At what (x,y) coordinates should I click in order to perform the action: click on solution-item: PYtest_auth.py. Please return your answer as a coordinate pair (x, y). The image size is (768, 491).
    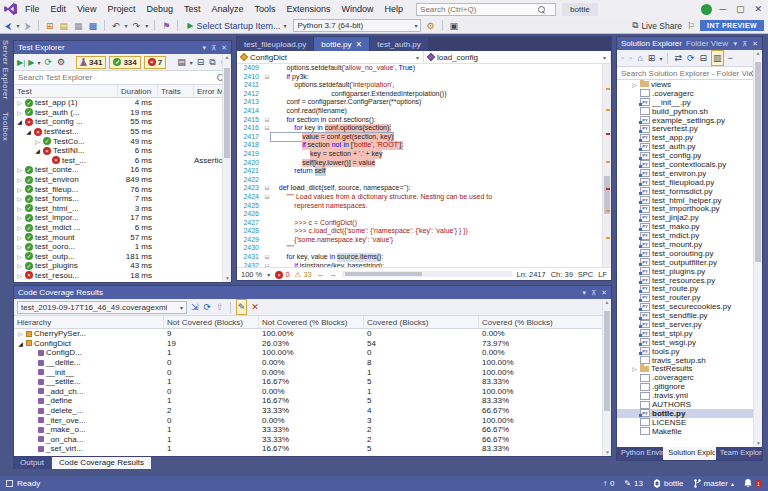
    Looking at the image, I should click on (685, 146).